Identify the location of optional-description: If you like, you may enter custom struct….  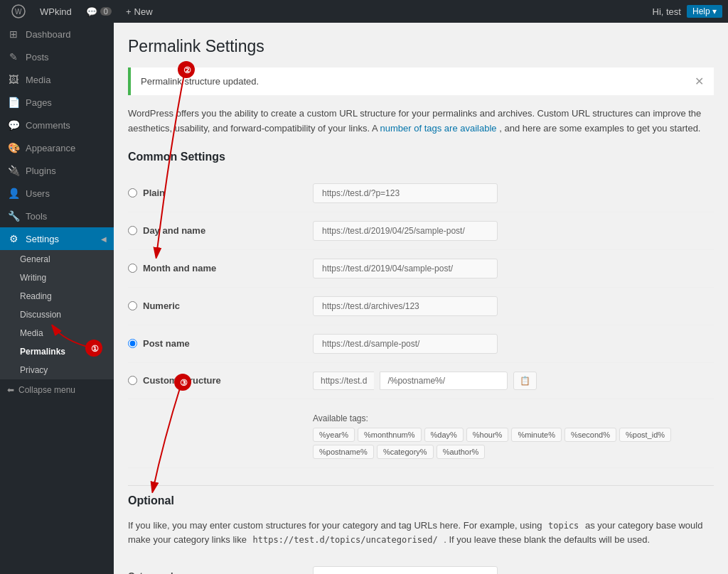
(421, 534).